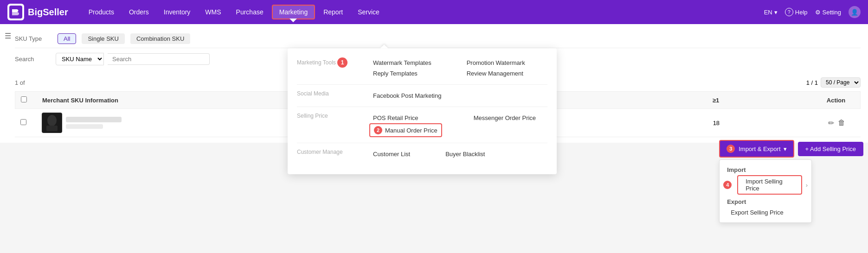 Image resolution: width=868 pixels, height=253 pixels. I want to click on marketing-tools-col2: Promotion Watermark Review Management, so click(496, 68).